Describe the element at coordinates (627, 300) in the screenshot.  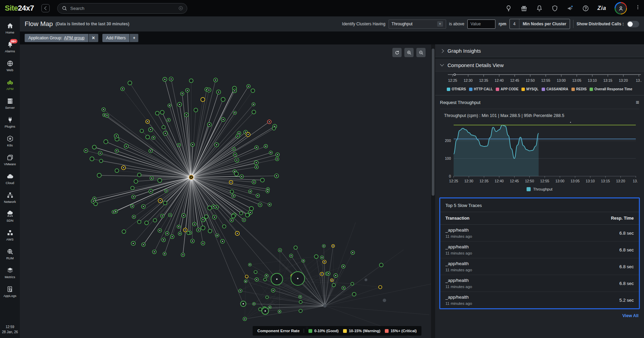
I see `trace-response-time: 5.2 sec` at that location.